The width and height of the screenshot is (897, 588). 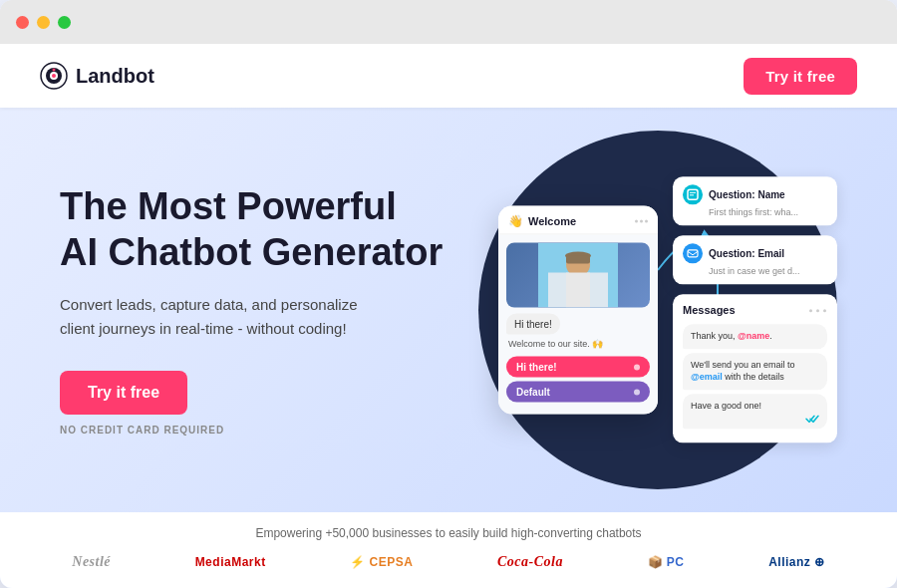 What do you see at coordinates (448, 562) in the screenshot?
I see `brand-logos-row: Nestlé MediaMarkt ⚡ CEPSA Coca-Cola 📦 PC…` at bounding box center [448, 562].